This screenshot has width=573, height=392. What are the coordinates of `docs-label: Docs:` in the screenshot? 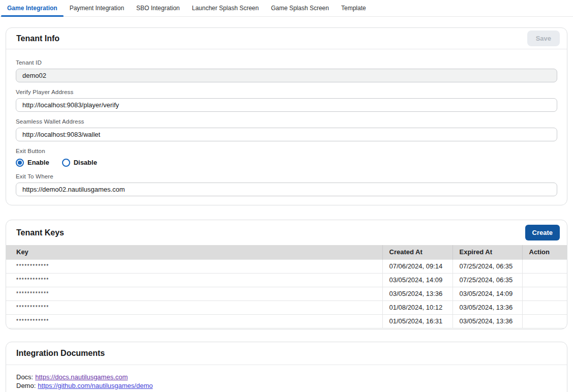 It's located at (24, 377).